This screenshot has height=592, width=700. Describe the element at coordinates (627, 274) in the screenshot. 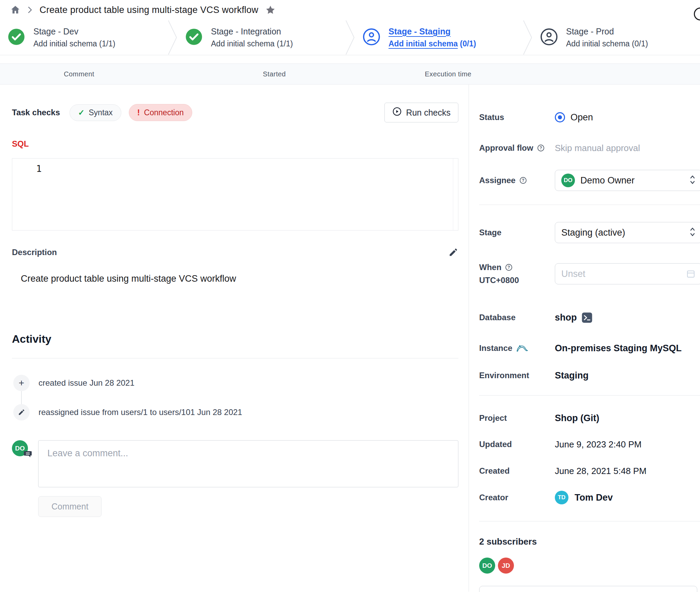

I see `when-datepicker: Unset` at that location.